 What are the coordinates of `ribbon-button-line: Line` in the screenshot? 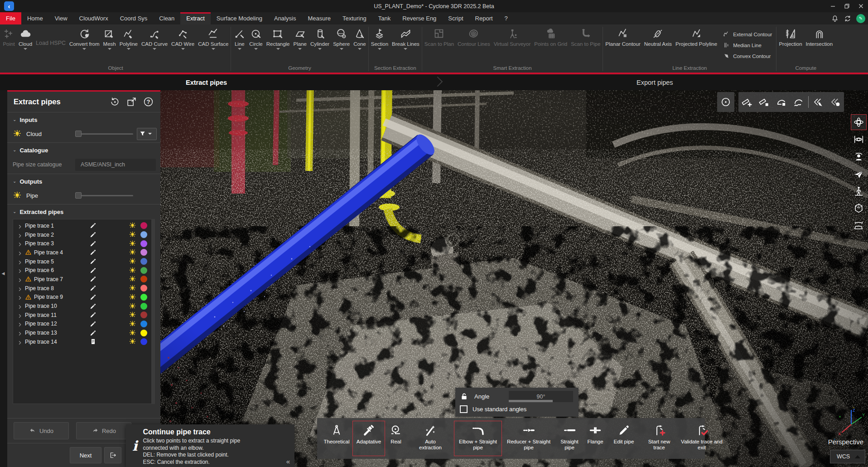 It's located at (239, 45).